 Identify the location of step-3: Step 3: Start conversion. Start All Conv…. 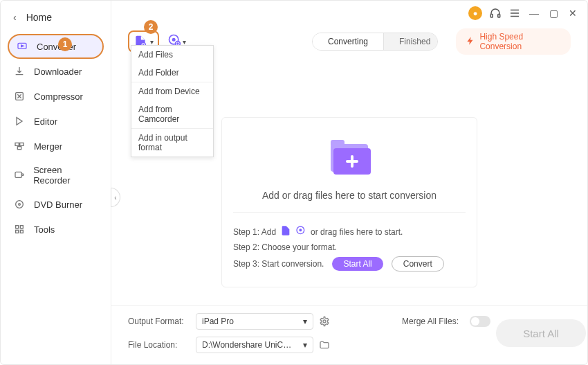
(349, 264).